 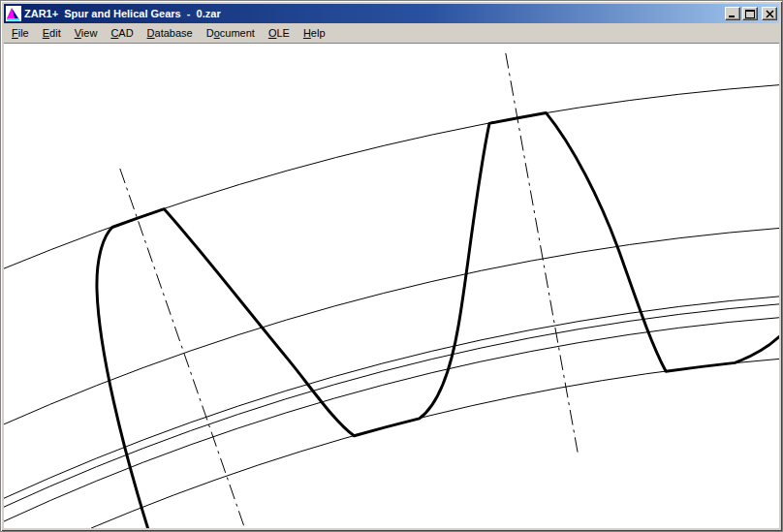 I want to click on minimize-icon, so click(x=733, y=14).